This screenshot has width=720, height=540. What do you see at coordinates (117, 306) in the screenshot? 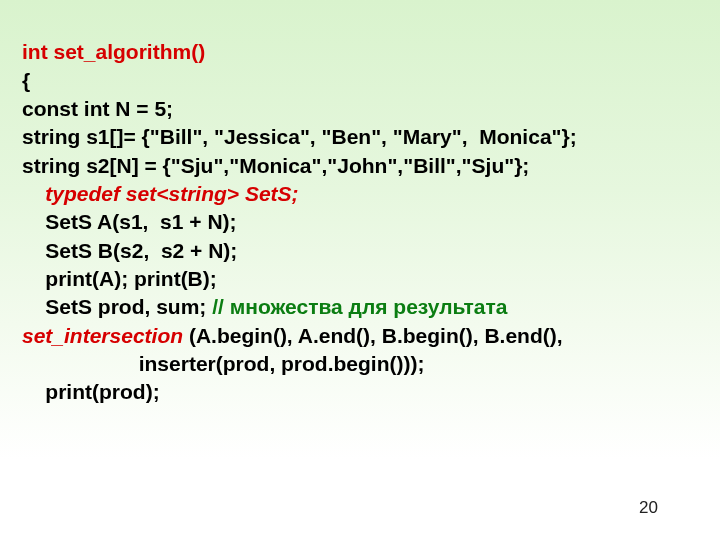
I see `prod-sum-prefix: SetS prod, sum;` at bounding box center [117, 306].